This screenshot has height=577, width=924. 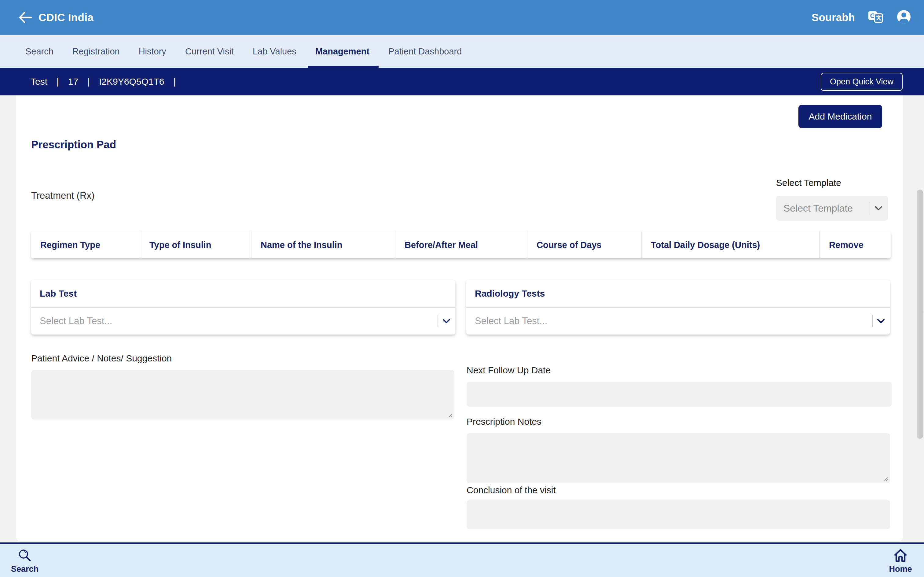 What do you see at coordinates (342, 51) in the screenshot?
I see `tab-management: Management` at bounding box center [342, 51].